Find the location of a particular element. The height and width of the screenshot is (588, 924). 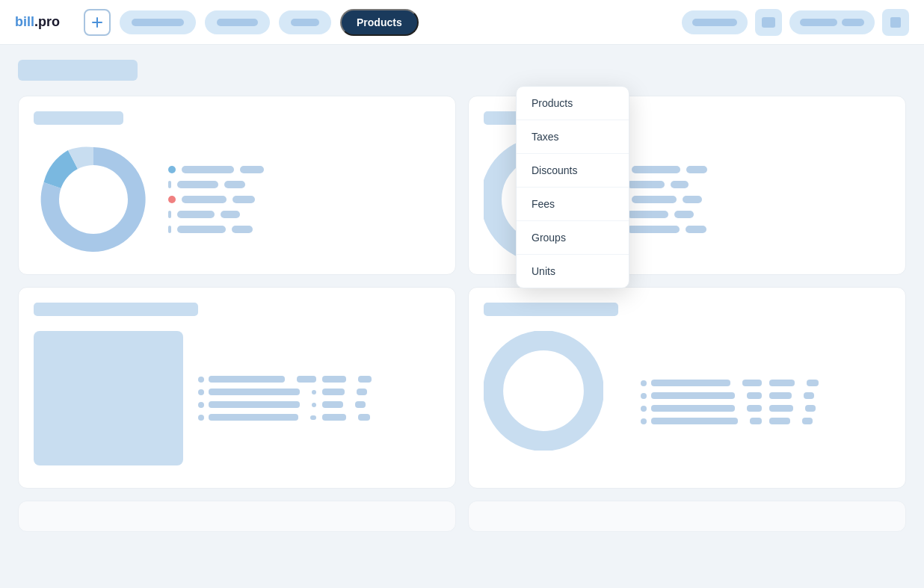

c4-v1 is located at coordinates (752, 383).